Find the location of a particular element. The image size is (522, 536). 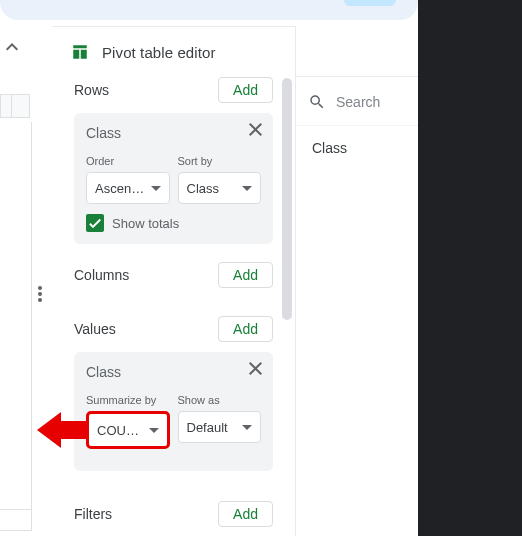

summarize-select: COUN… is located at coordinates (128, 430).